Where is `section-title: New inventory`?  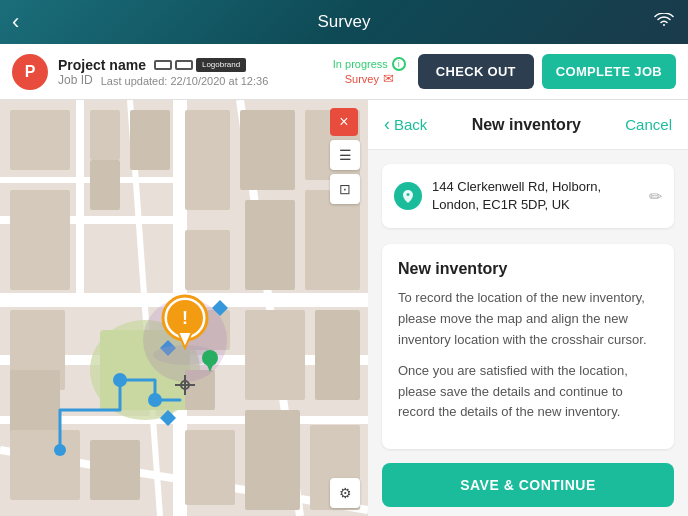 section-title: New inventory is located at coordinates (528, 269).